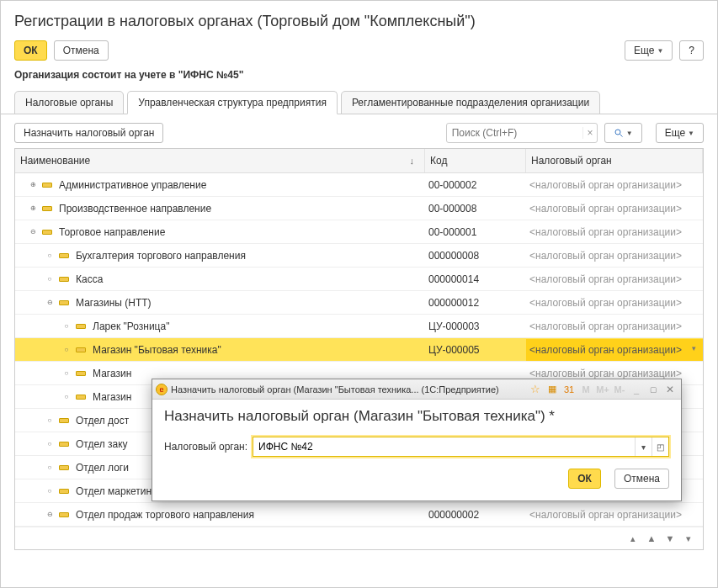  Describe the element at coordinates (359, 303) in the screenshot. I see `table-row: ⊖Магазины (НТТ)000000012<налоговый орган…` at that location.